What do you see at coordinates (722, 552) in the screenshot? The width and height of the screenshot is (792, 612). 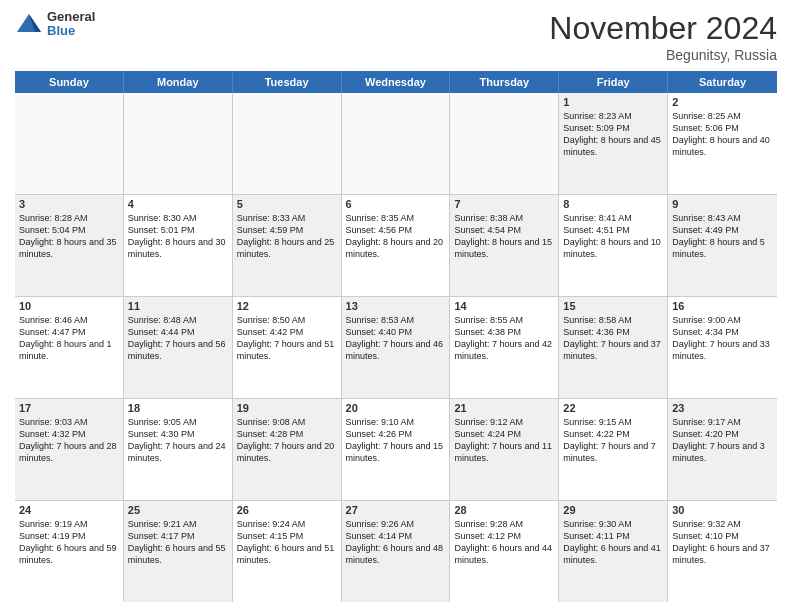 I see `calendar-cell: 30Sunrise: 9:32 AM Sunset: 4:10 PM Dayli…` at bounding box center [722, 552].